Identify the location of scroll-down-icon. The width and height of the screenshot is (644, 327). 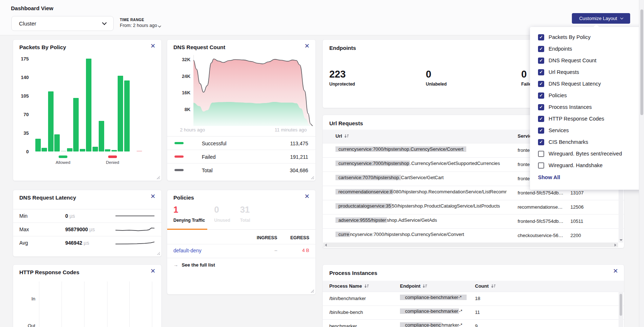
(621, 240).